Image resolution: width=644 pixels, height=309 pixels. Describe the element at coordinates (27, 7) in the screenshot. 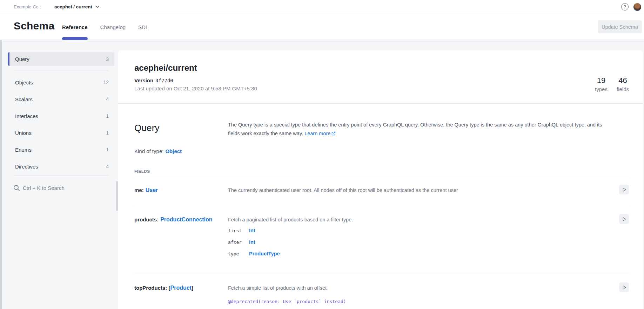

I see `org-label: Example Co.:` at that location.